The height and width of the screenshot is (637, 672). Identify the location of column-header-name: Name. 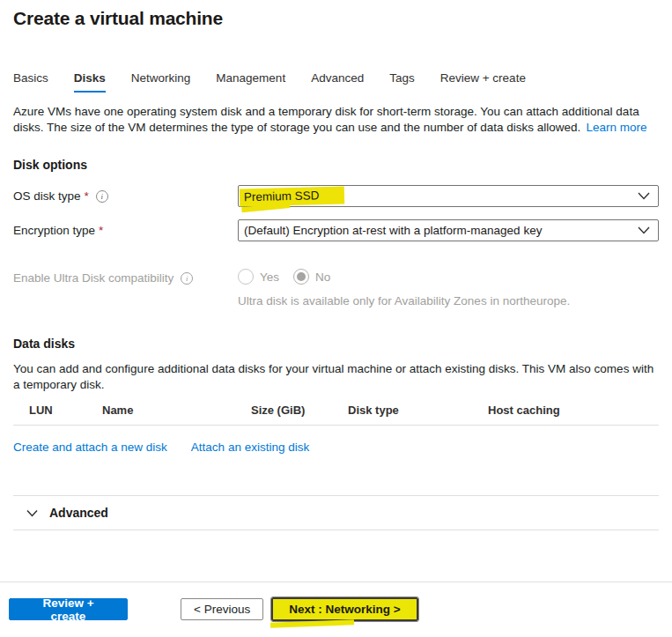
(176, 411).